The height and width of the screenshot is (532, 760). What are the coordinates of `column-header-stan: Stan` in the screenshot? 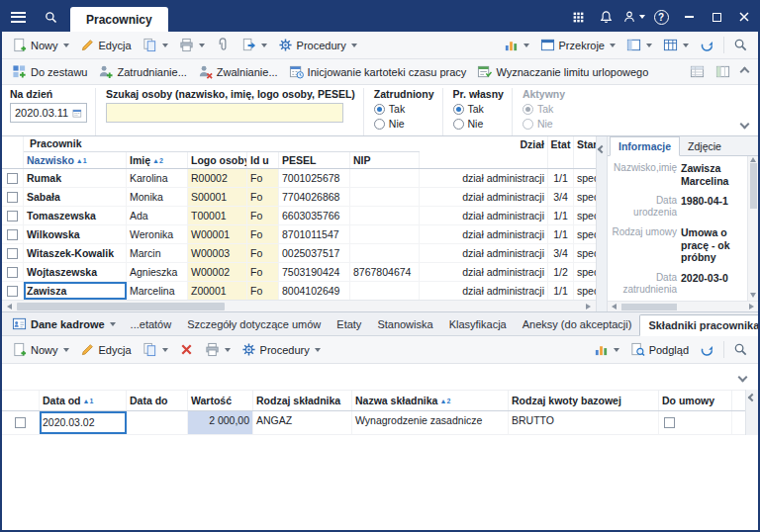 It's located at (585, 152).